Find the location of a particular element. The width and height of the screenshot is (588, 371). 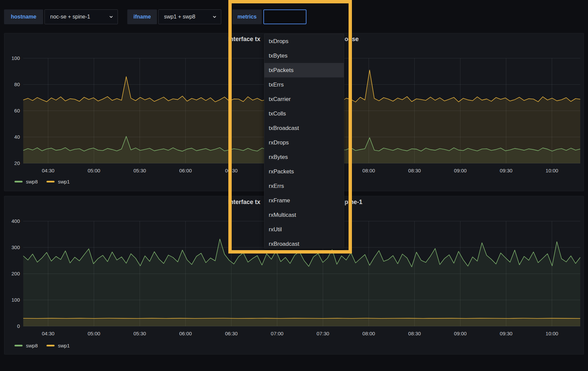

metrics-label-text: metrics is located at coordinates (247, 17).